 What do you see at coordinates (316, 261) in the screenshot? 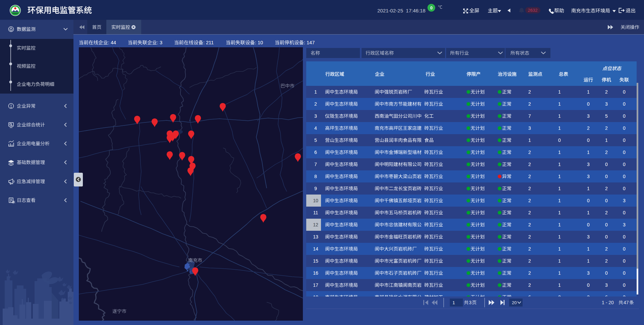
I see `svg-text: 15` at bounding box center [316, 261].